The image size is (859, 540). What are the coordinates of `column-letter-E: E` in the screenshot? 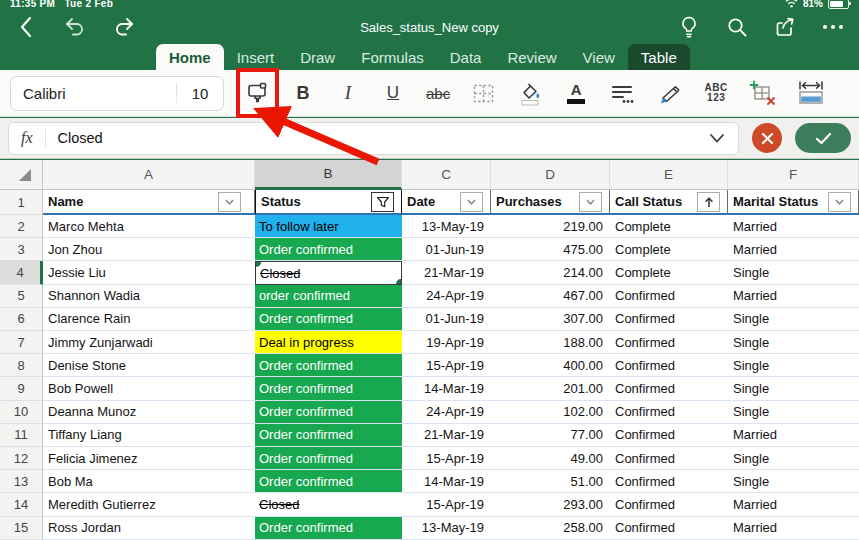 It's located at (669, 175).